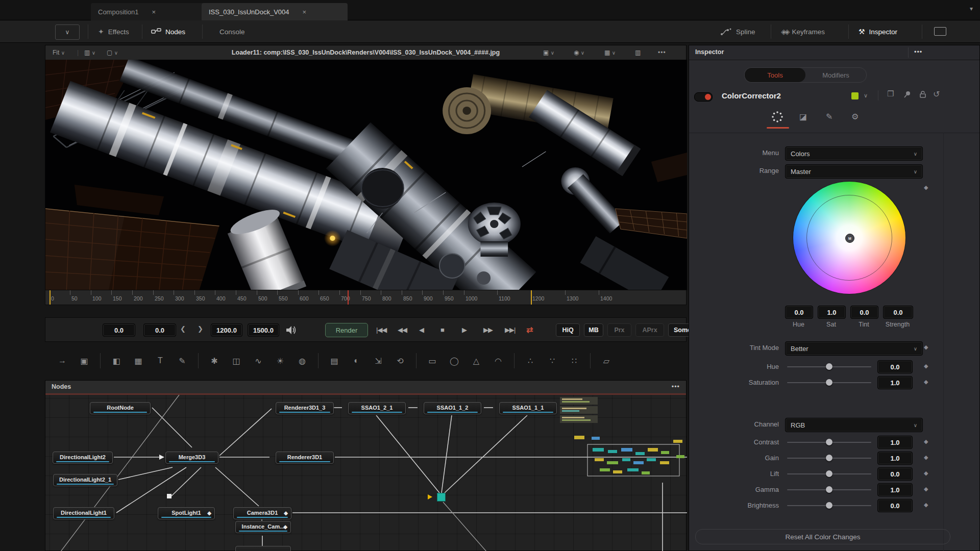  What do you see at coordinates (422, 330) in the screenshot?
I see `reverse-play-button: ◀` at bounding box center [422, 330].